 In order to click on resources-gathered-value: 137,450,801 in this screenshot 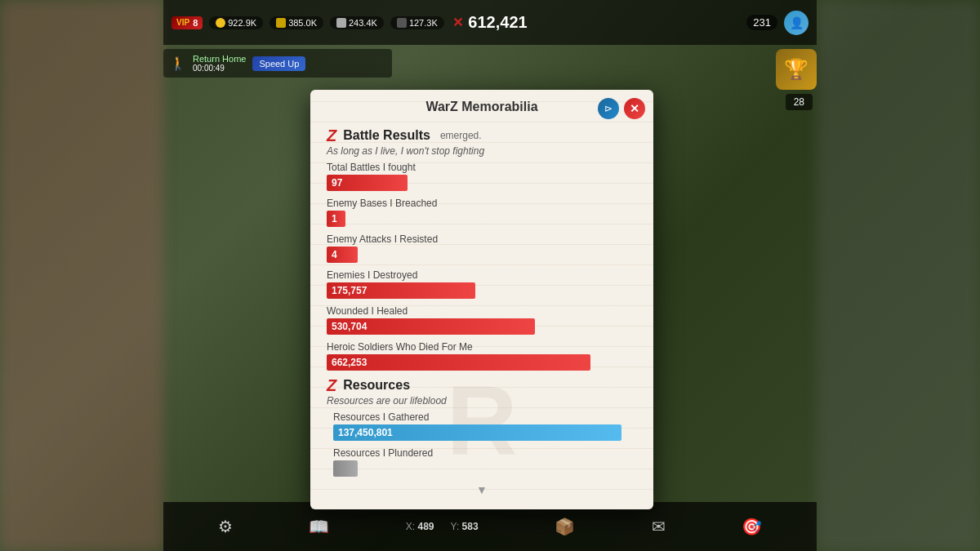, I will do `click(366, 433)`.